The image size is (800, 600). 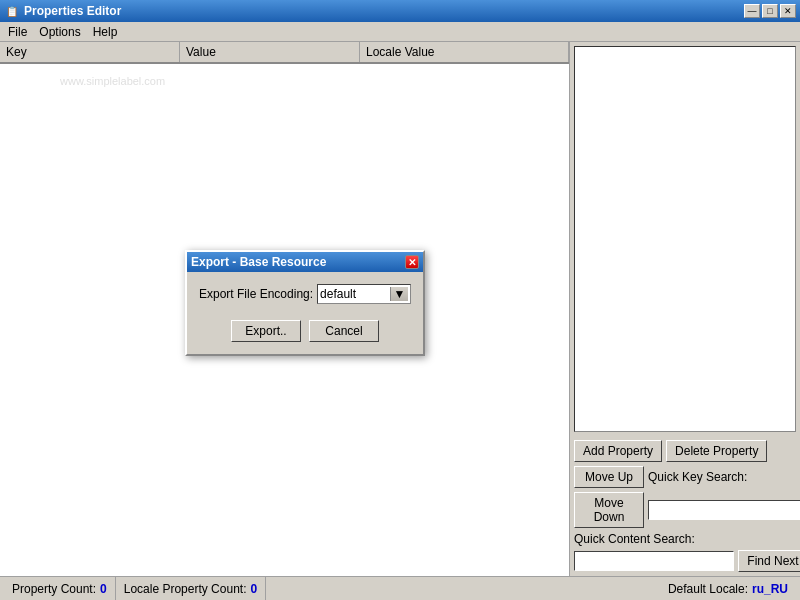 I want to click on locale-property-count-label: Locale Property Count:, so click(x=186, y=589).